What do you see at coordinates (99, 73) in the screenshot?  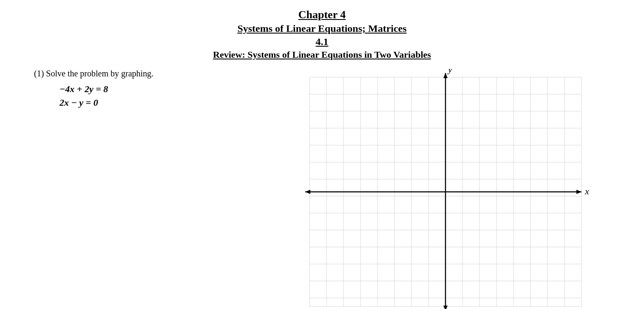 I see `problem-text: Solve the problem by graphing.` at bounding box center [99, 73].